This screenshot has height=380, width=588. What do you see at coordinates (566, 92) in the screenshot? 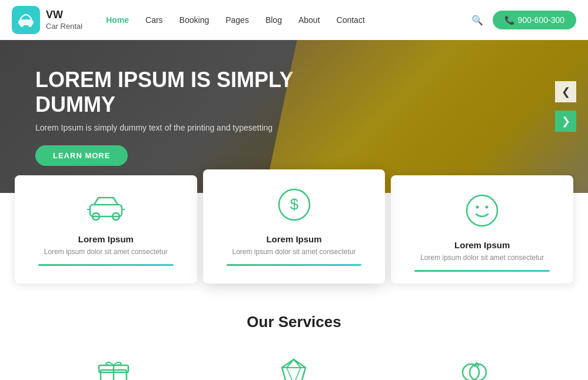
I see `chevron-left-icon: ❮` at bounding box center [566, 92].